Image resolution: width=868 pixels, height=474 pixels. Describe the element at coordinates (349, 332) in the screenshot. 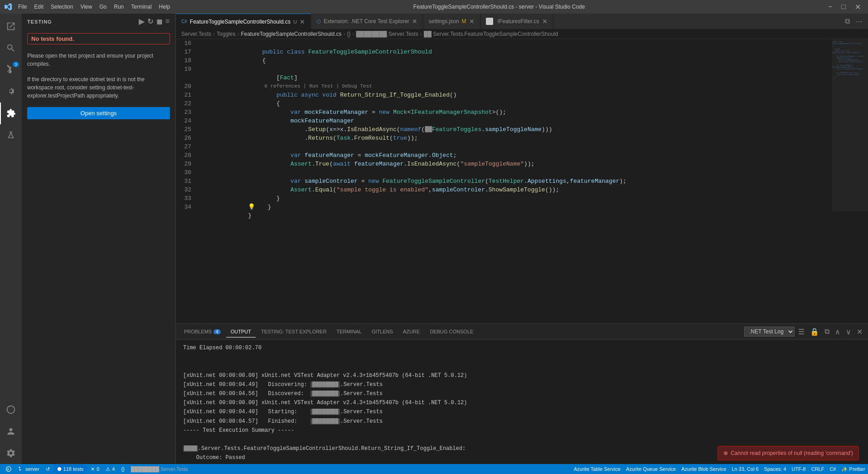

I see `panel-tab-terminal: TERMINAL` at that location.